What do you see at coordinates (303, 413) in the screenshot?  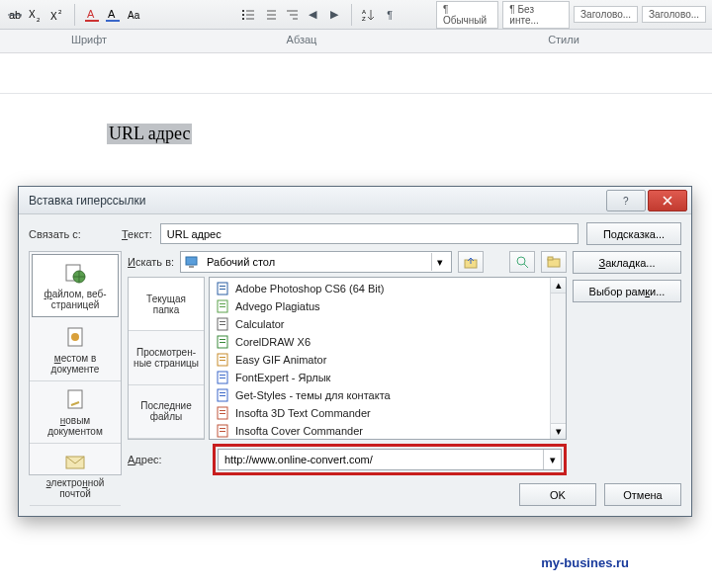 I see `file-name: Insofta 3D Text Commander` at bounding box center [303, 413].